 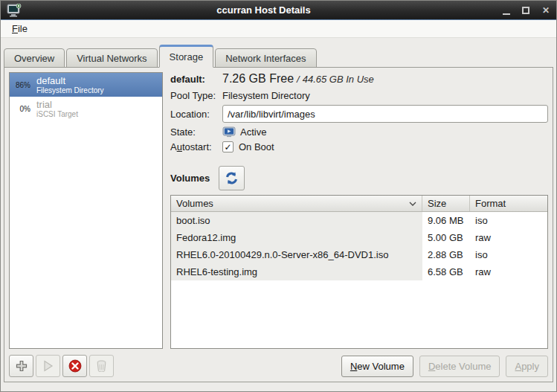 I want to click on state-label: State:, so click(x=196, y=132).